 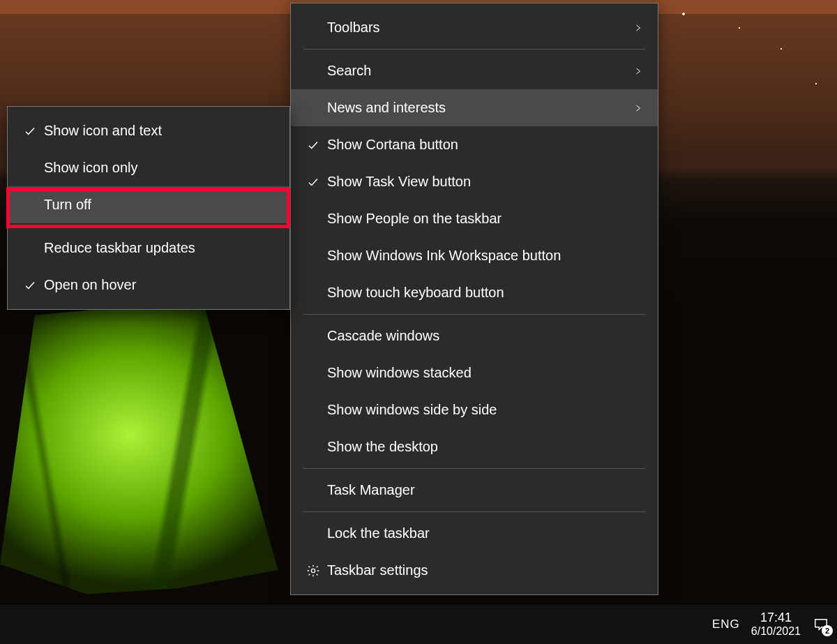 What do you see at coordinates (483, 293) in the screenshot?
I see `menu-item-label: Show touch keyboard button` at bounding box center [483, 293].